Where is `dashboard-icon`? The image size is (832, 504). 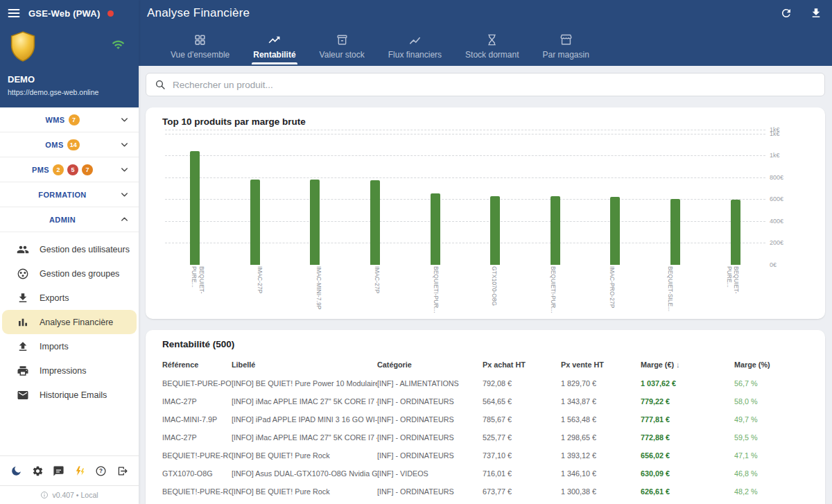 dashboard-icon is located at coordinates (200, 40).